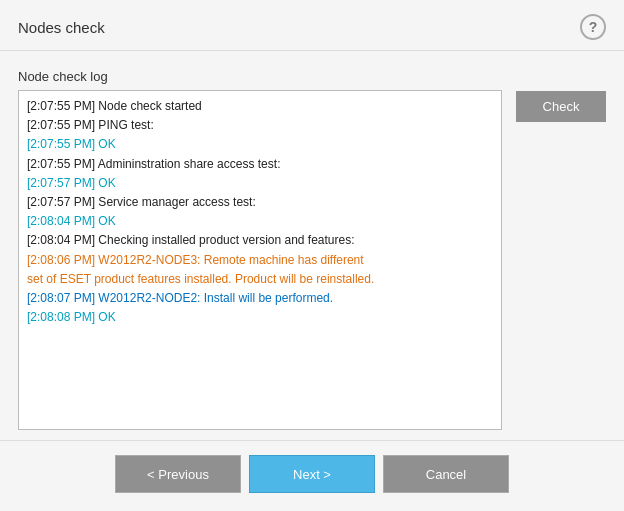  I want to click on cancel-button: Cancel, so click(446, 474).